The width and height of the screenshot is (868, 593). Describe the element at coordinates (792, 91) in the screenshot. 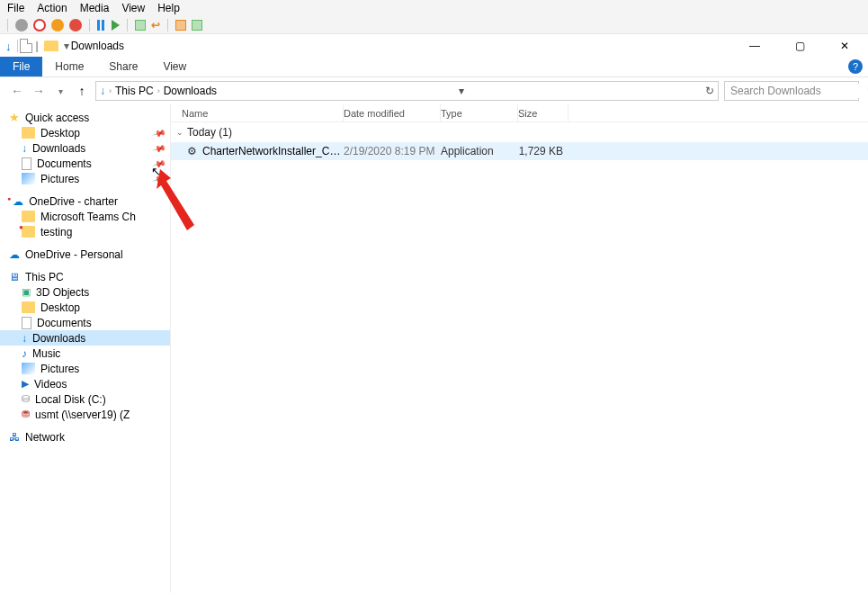

I see `search-box: 🔍` at that location.